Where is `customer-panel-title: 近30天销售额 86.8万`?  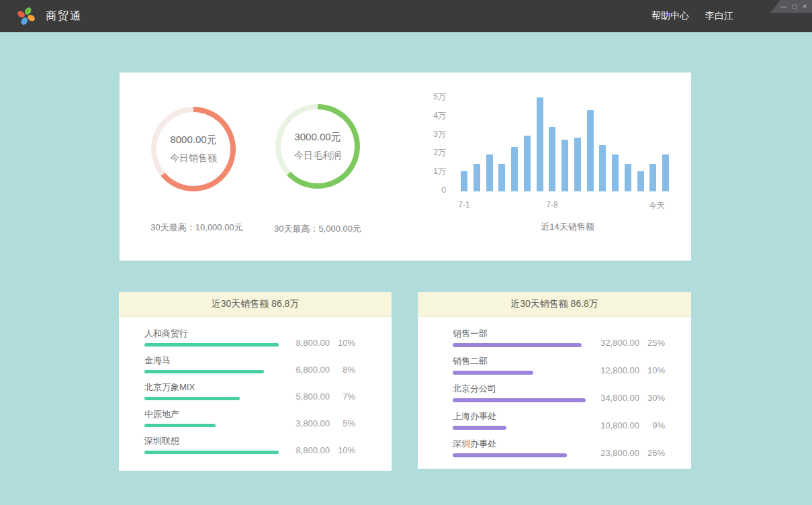
customer-panel-title: 近30天销售额 86.8万 is located at coordinates (255, 305).